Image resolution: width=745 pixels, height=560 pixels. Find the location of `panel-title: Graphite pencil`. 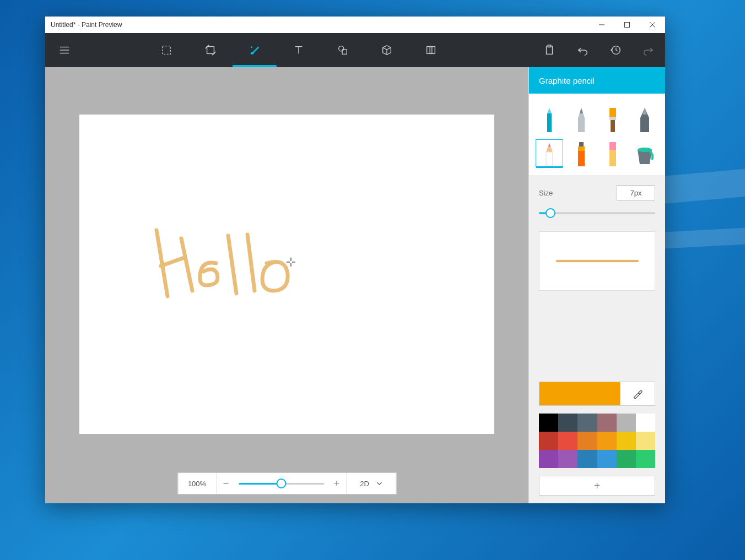

panel-title: Graphite pencil is located at coordinates (566, 80).